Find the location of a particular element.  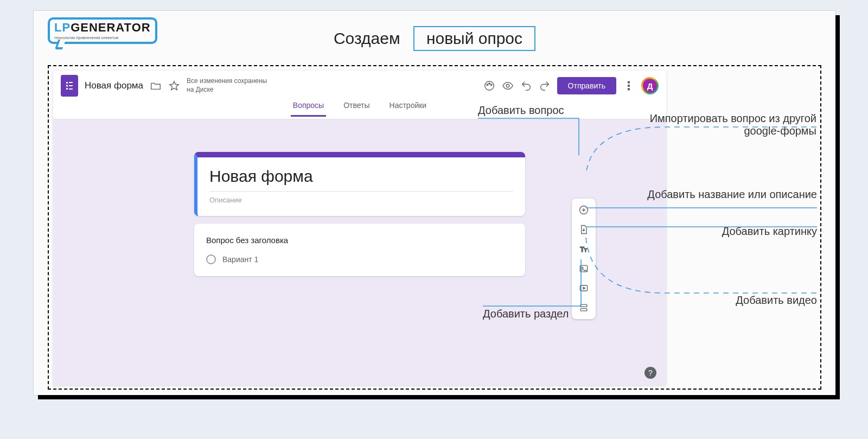

page-title: Создаем новый опрос is located at coordinates (435, 39).